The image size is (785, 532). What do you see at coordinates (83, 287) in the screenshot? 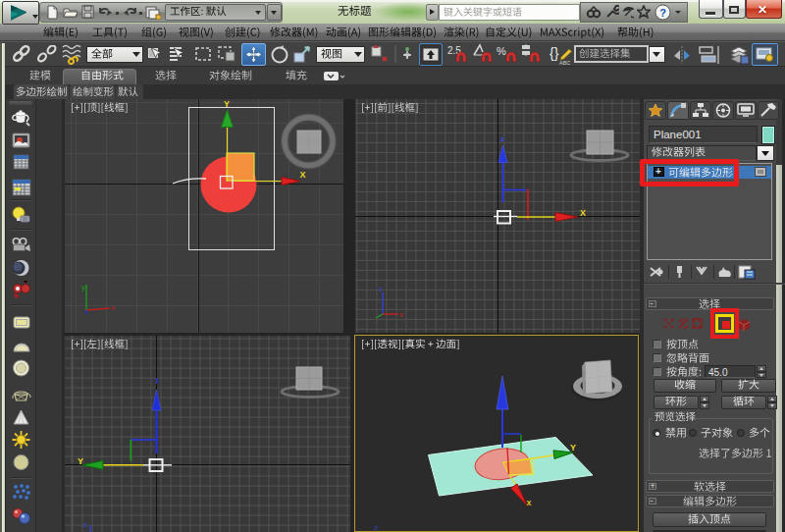
I see `svg-text: y` at bounding box center [83, 287].